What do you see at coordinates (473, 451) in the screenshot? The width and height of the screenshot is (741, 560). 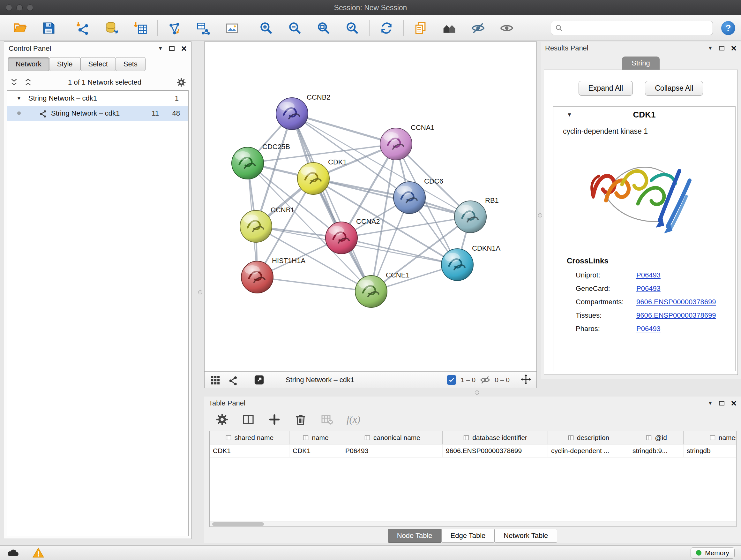 I see `table-row: CDK1CDK1P064939606.ENSP00000378699cyclin…` at bounding box center [473, 451].